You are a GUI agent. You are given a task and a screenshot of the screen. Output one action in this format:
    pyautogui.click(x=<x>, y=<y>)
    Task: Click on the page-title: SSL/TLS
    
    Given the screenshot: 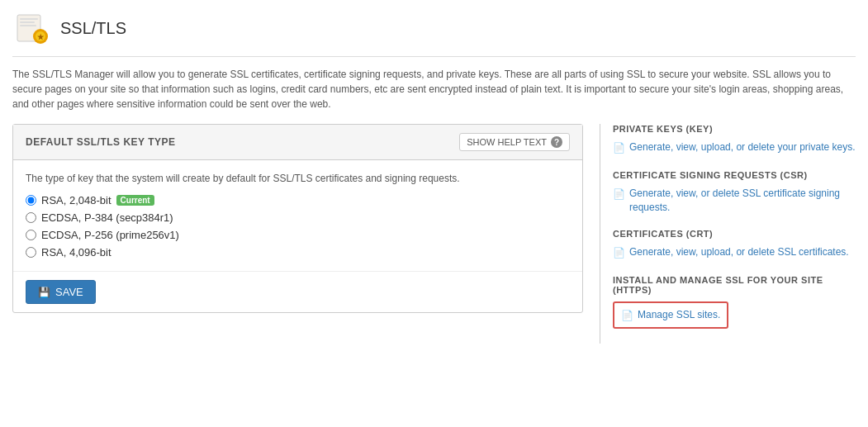 What is the action you would take?
    pyautogui.click(x=93, y=28)
    